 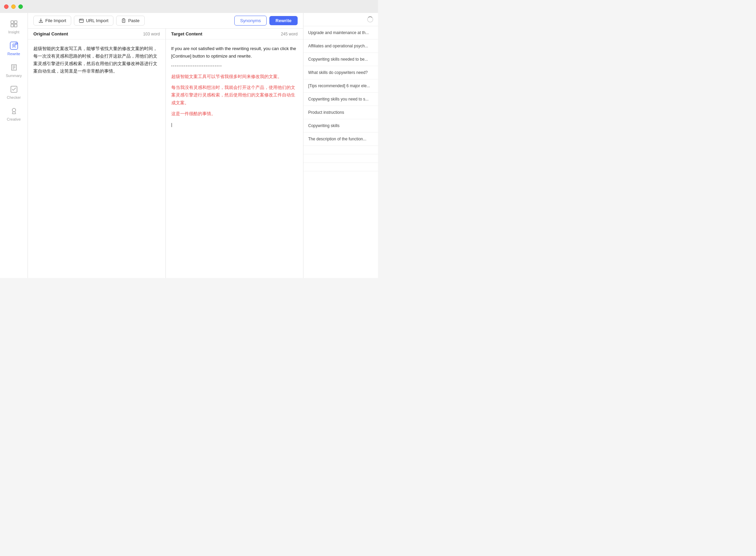 I want to click on rewrite-icon, so click(x=14, y=46).